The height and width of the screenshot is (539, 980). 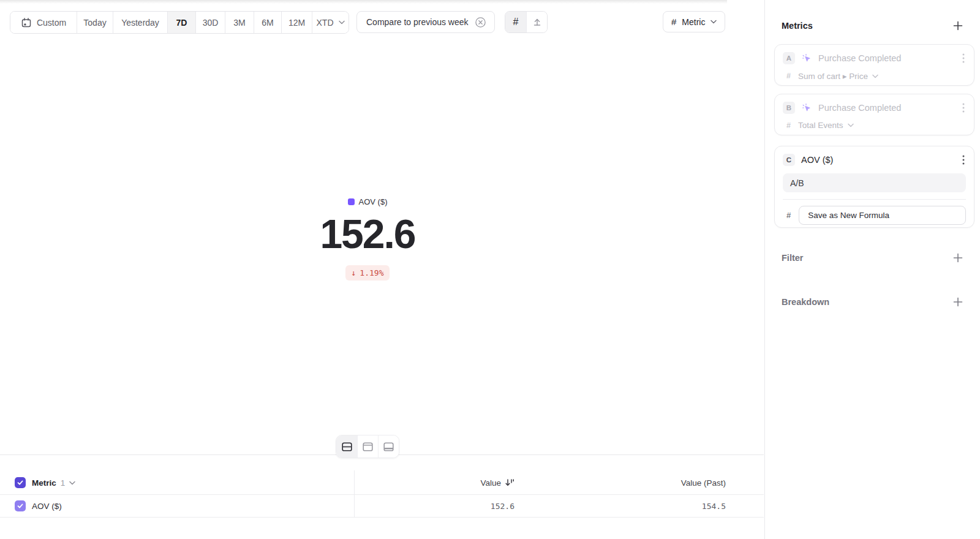 What do you see at coordinates (94, 22) in the screenshot?
I see `range-today-button: Today` at bounding box center [94, 22].